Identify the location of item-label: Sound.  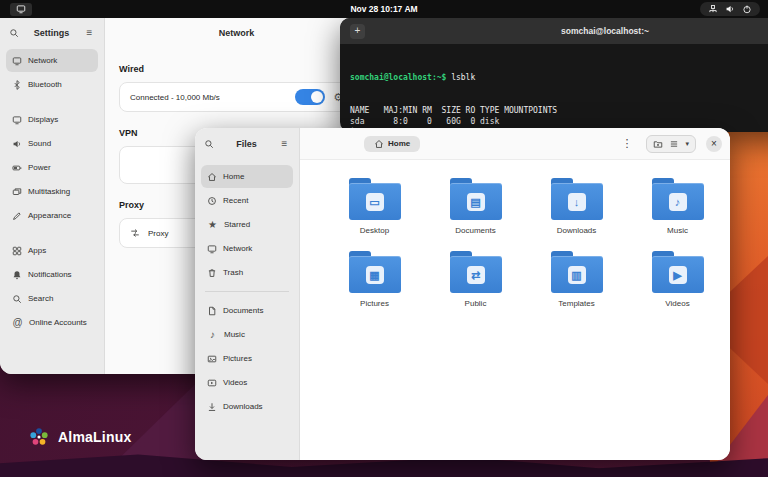
(40, 144).